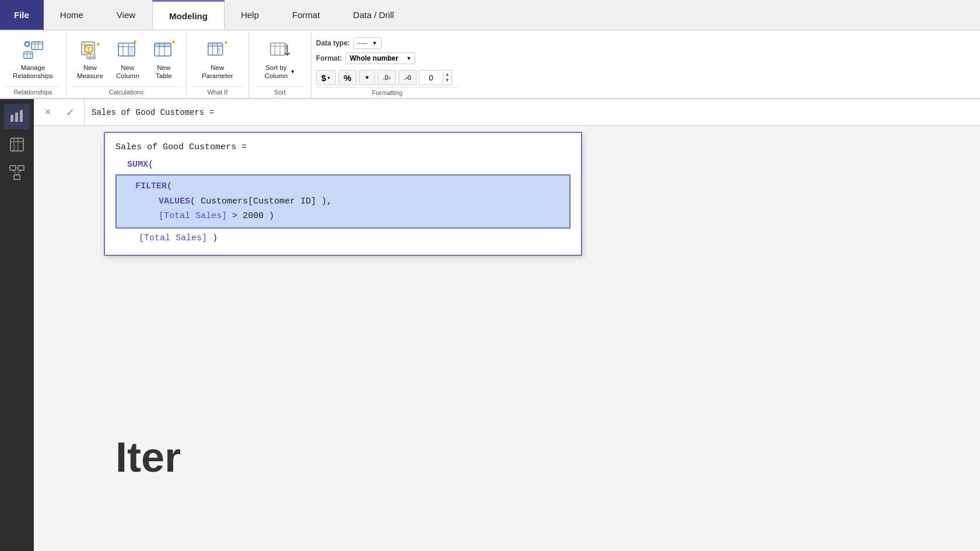  I want to click on new-table-button: ✦ New Table, so click(164, 59).